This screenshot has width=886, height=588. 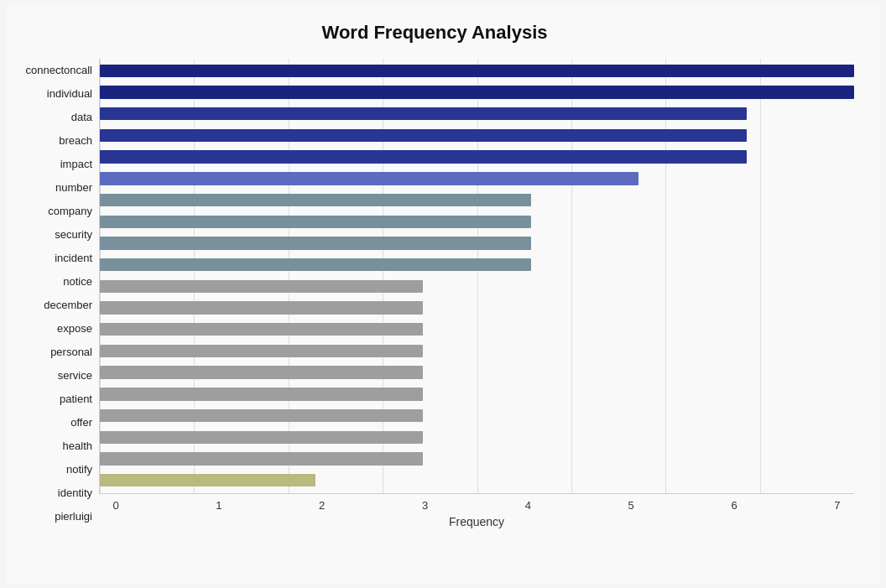 I want to click on x-tick-label: 4, so click(x=528, y=505).